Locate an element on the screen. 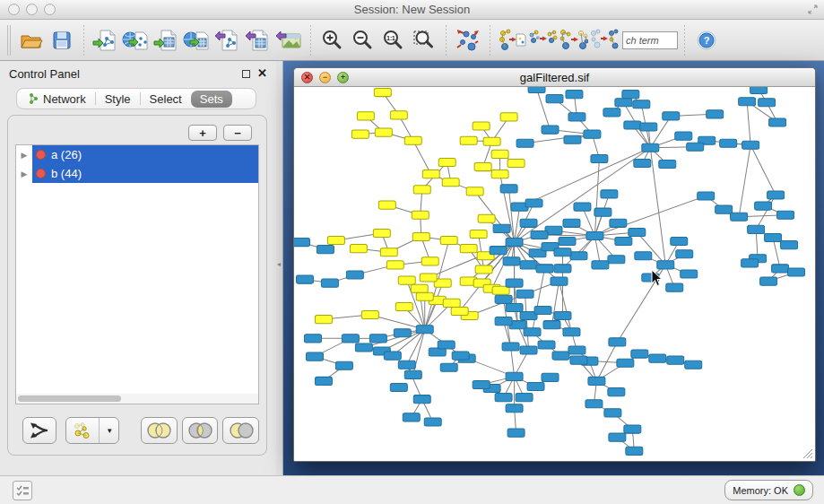  add-set-button: + is located at coordinates (203, 133).